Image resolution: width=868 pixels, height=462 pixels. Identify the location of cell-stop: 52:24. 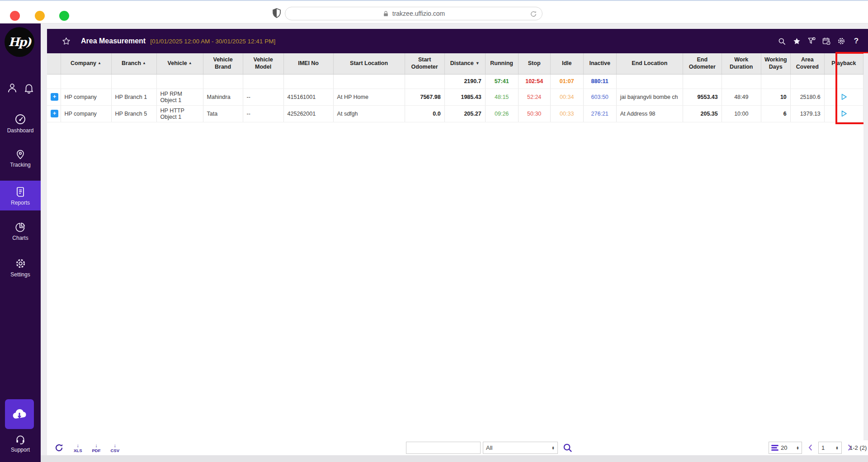
(534, 97).